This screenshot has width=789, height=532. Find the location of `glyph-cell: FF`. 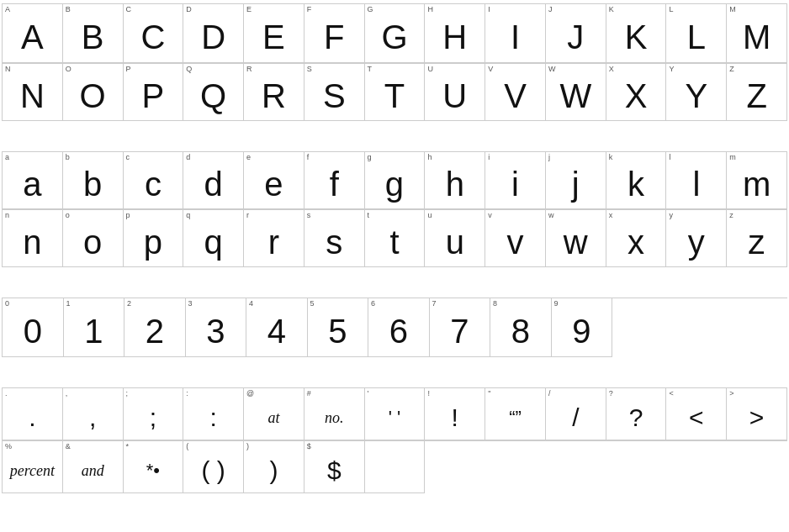

glyph-cell: FF is located at coordinates (335, 34).